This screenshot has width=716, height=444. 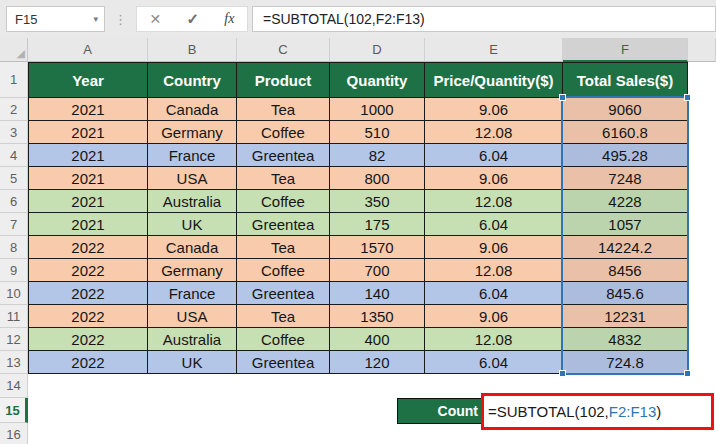 What do you see at coordinates (562, 98) in the screenshot?
I see `selection-handle-top-left` at bounding box center [562, 98].